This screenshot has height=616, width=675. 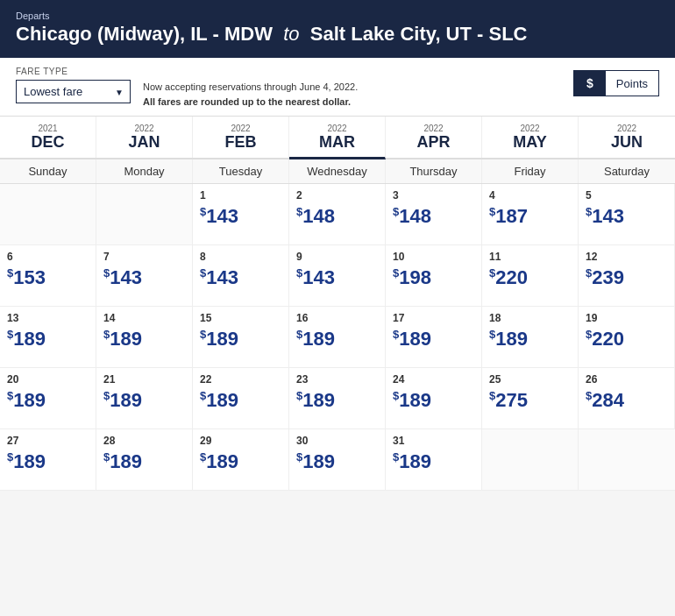 I want to click on month-label: MAY, so click(x=529, y=142).